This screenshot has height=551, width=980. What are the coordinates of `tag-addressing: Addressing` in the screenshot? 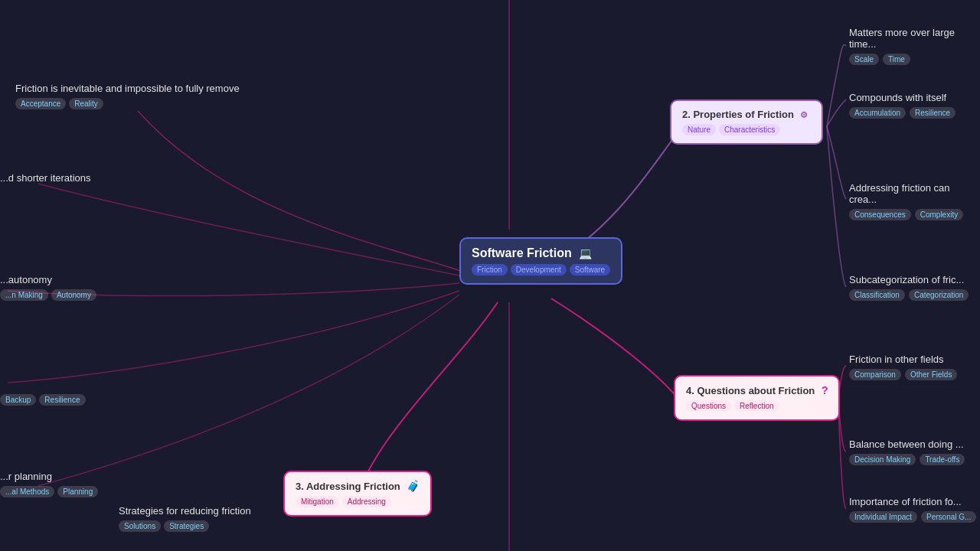 It's located at (367, 502).